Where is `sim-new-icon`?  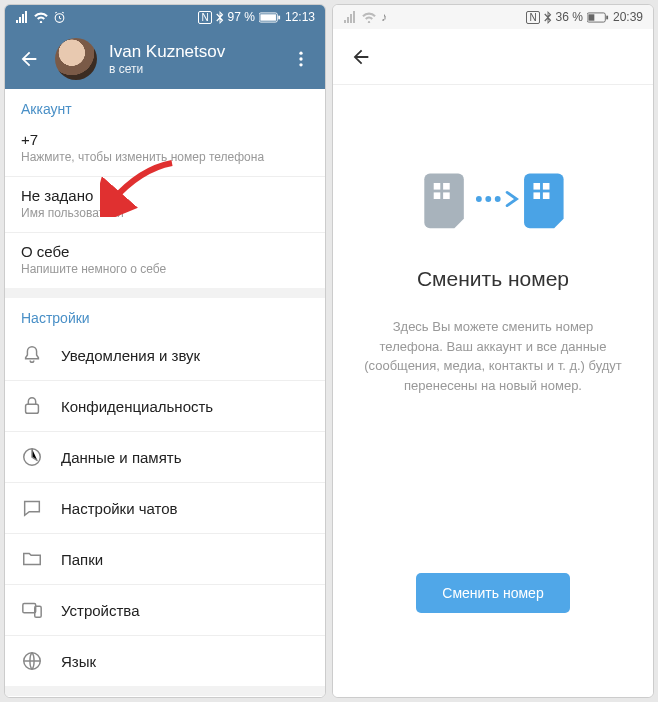
sim-new-icon is located at coordinates (544, 202).